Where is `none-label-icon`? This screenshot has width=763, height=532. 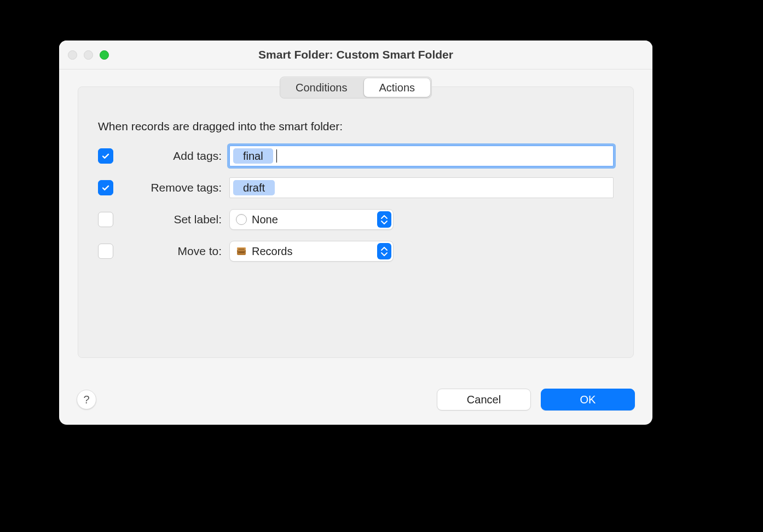
none-label-icon is located at coordinates (241, 219).